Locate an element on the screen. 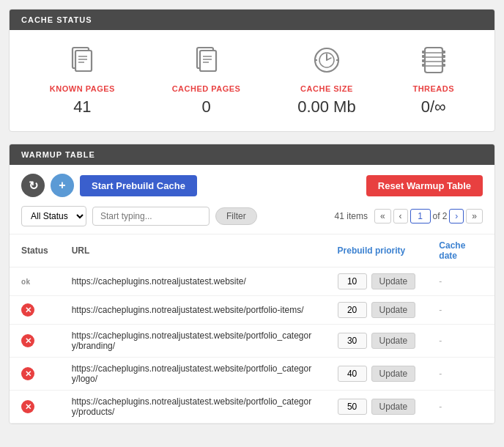  cache-size-value: 0.00 Mb is located at coordinates (327, 107).